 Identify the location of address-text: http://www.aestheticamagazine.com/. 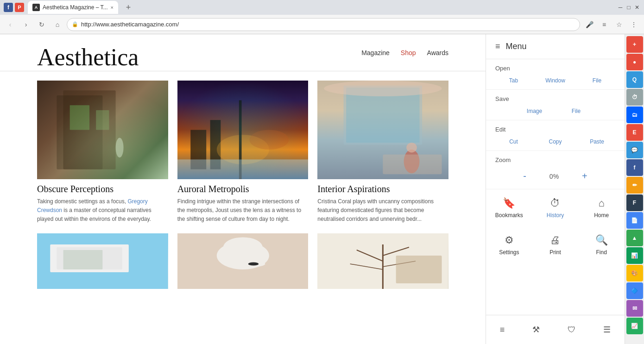
(328, 24).